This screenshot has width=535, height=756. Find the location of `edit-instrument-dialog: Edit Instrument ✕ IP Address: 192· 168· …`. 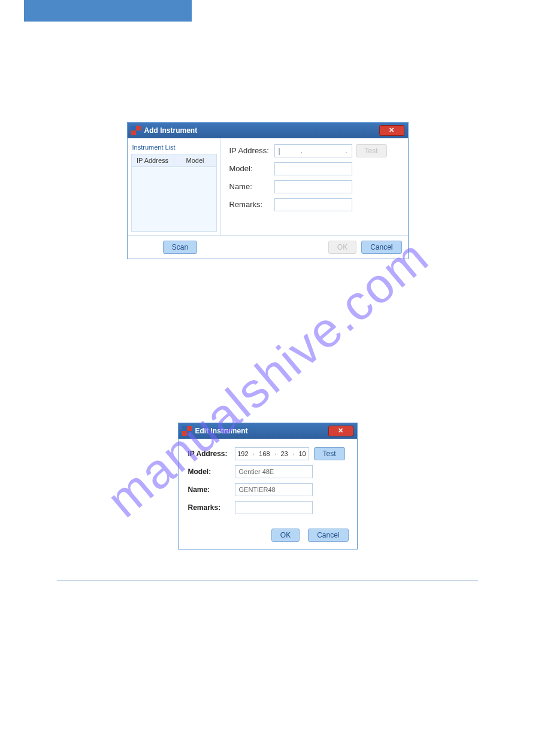

edit-instrument-dialog: Edit Instrument ✕ IP Address: 192· 168· … is located at coordinates (268, 486).